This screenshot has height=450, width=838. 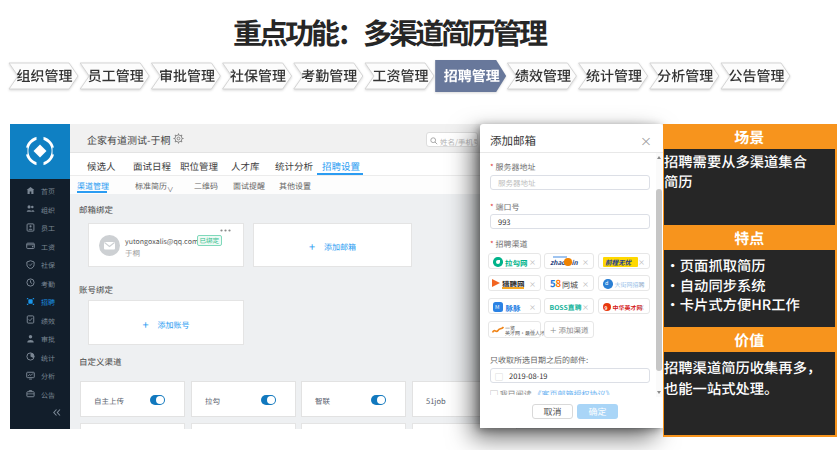 I want to click on svg-text: 绩效管理, so click(x=543, y=75).